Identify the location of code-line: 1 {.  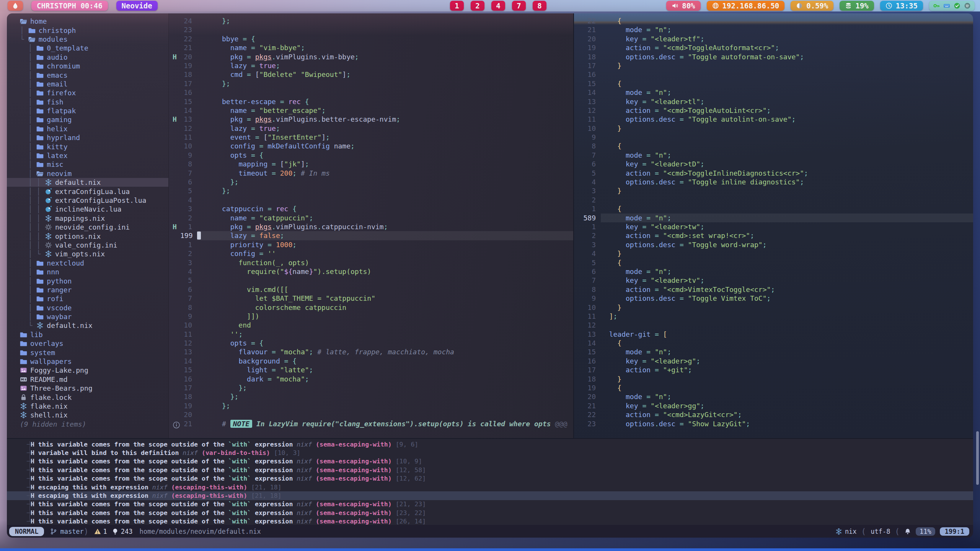
(774, 209).